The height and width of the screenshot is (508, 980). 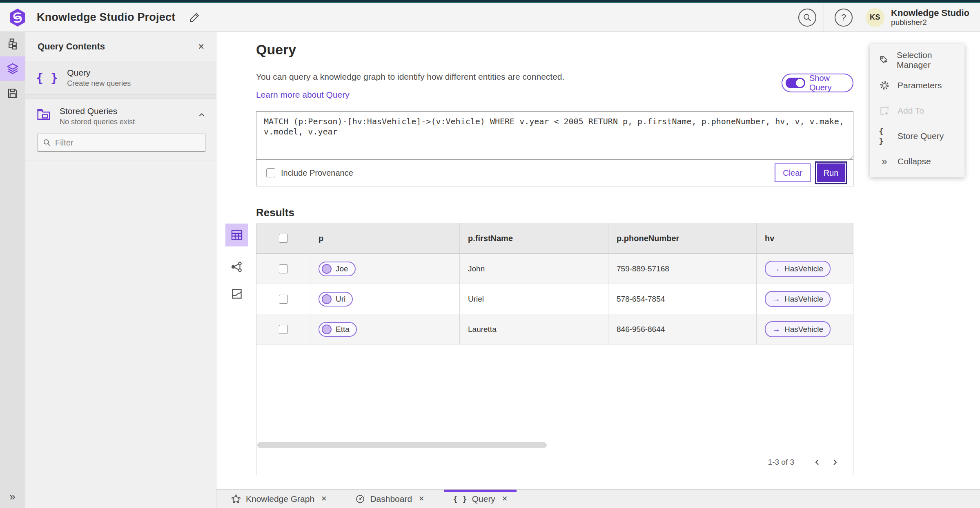 What do you see at coordinates (106, 17) in the screenshot?
I see `project-title: Knowledge Studio Project` at bounding box center [106, 17].